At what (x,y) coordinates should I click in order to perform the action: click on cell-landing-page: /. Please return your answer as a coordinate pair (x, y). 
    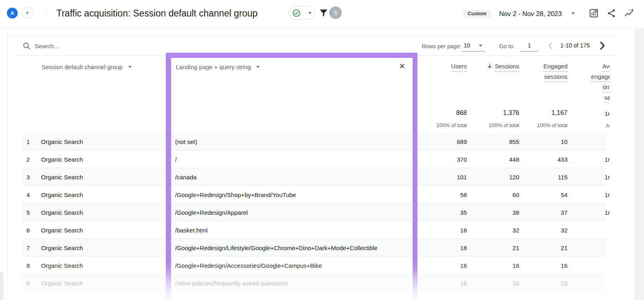
    Looking at the image, I should click on (176, 159).